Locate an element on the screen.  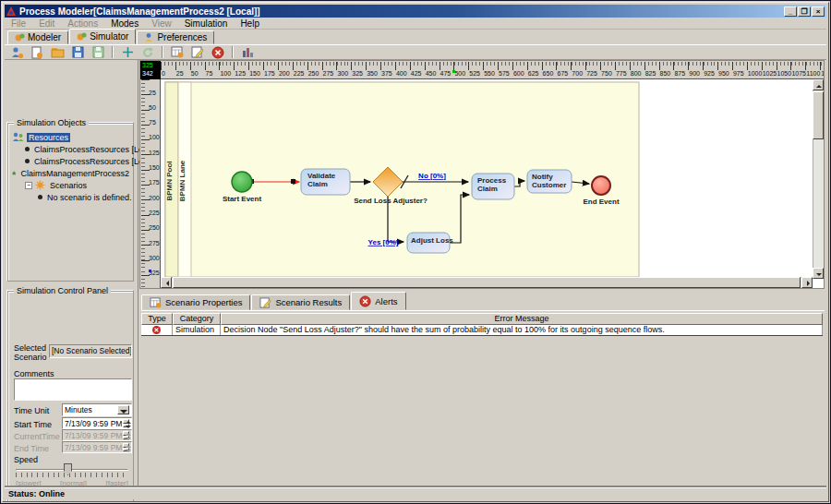
menu-actions: Actions is located at coordinates (83, 24).